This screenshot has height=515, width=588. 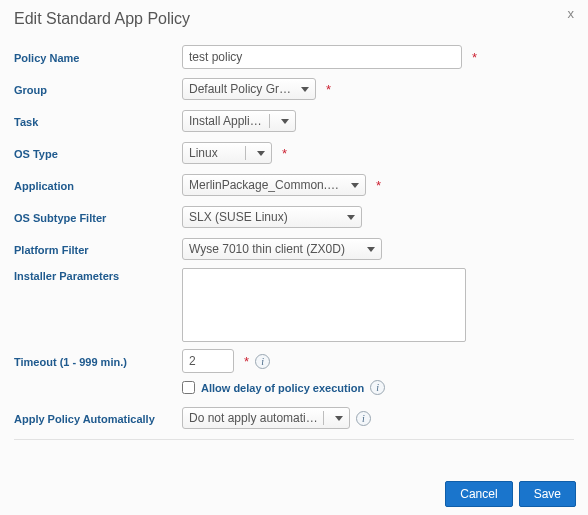 What do you see at coordinates (226, 121) in the screenshot?
I see `task-value: Install Application` at bounding box center [226, 121].